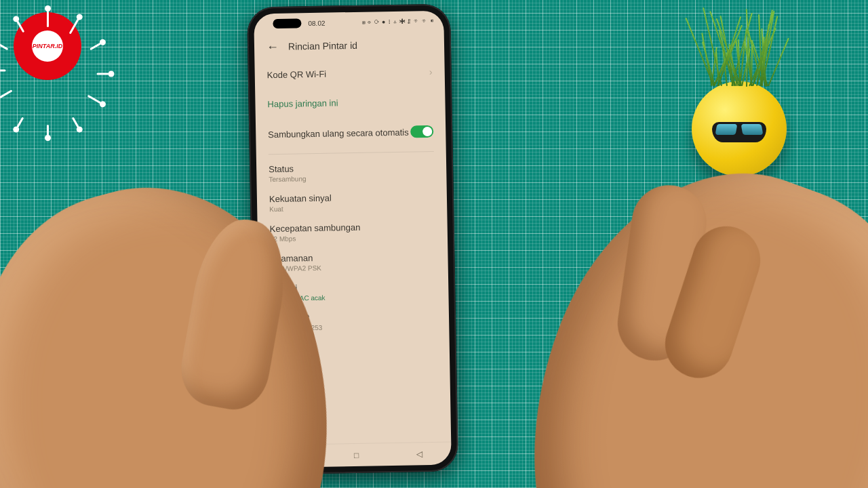  Describe the element at coordinates (302, 103) in the screenshot. I see `row-label: Hapus jaringan ini` at that location.